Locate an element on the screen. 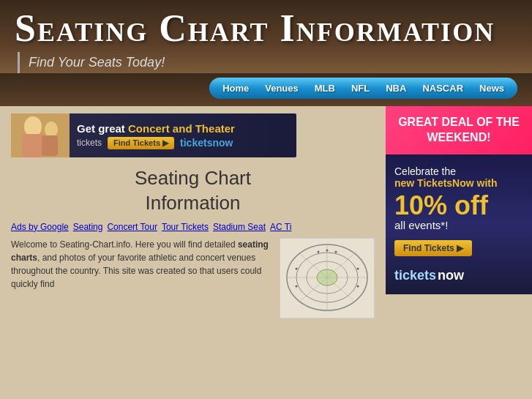 The height and width of the screenshot is (399, 532). ad-banner: Get great Concert and Theater tickets Fi… is located at coordinates (154, 135).